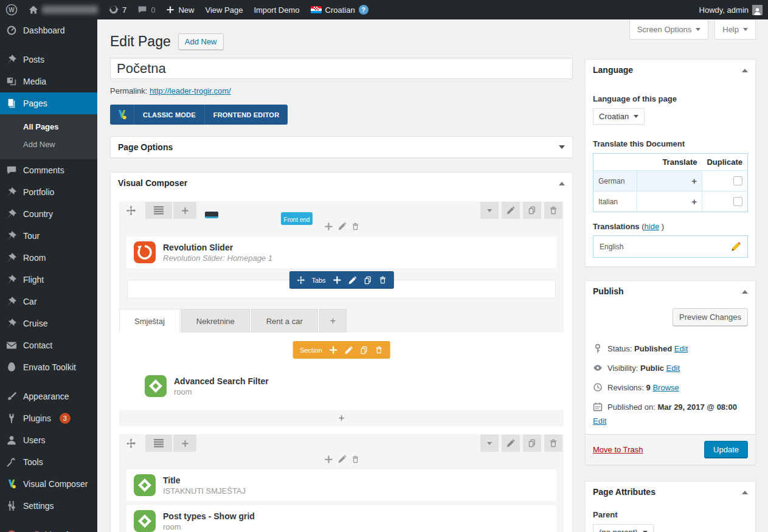 The image size is (768, 532). What do you see at coordinates (681, 349) in the screenshot?
I see `edit-status-link: Edit` at bounding box center [681, 349].